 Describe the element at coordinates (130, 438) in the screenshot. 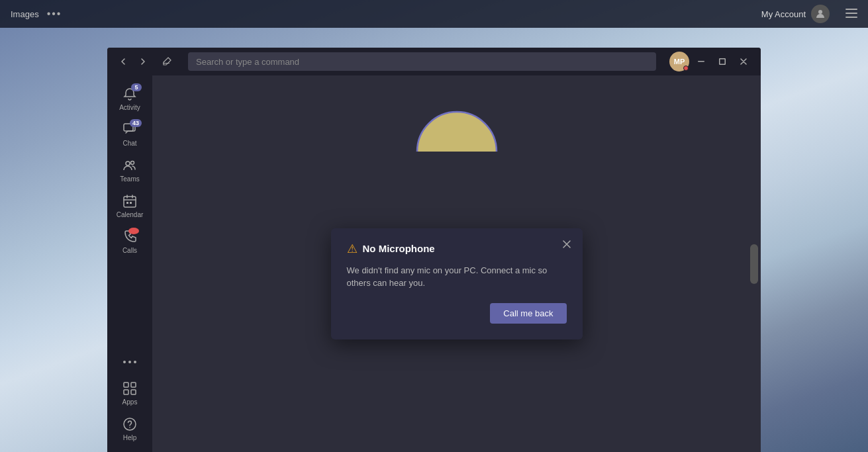

I see `help-label: Help` at that location.